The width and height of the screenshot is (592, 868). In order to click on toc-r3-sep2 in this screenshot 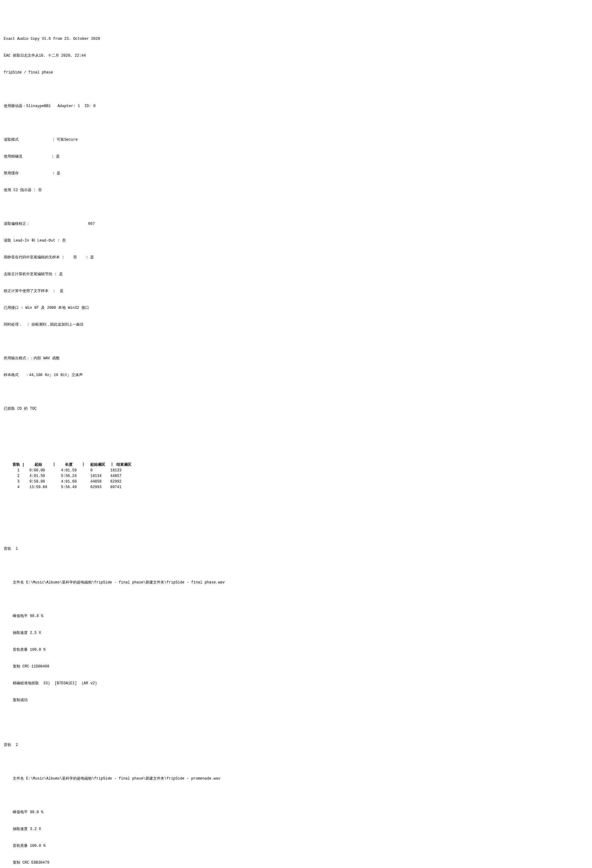, I will do `click(84, 482)`.